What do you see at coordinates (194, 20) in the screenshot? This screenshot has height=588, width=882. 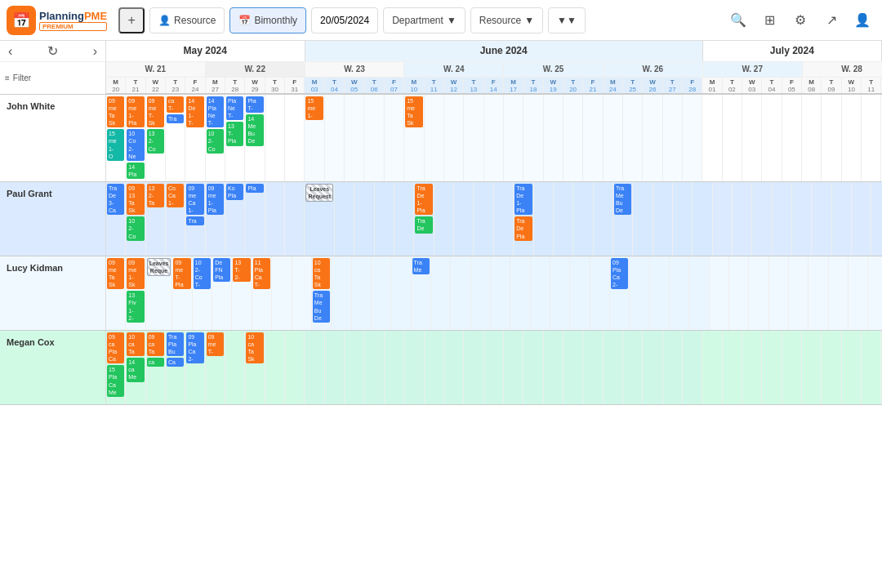 I see `resource-label: Resource` at bounding box center [194, 20].